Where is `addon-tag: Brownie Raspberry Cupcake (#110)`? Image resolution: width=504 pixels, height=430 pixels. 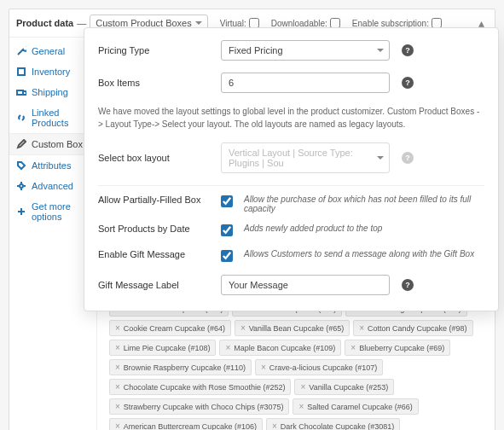 addon-tag: Brownie Raspberry Cupcake (#110) is located at coordinates (181, 367).